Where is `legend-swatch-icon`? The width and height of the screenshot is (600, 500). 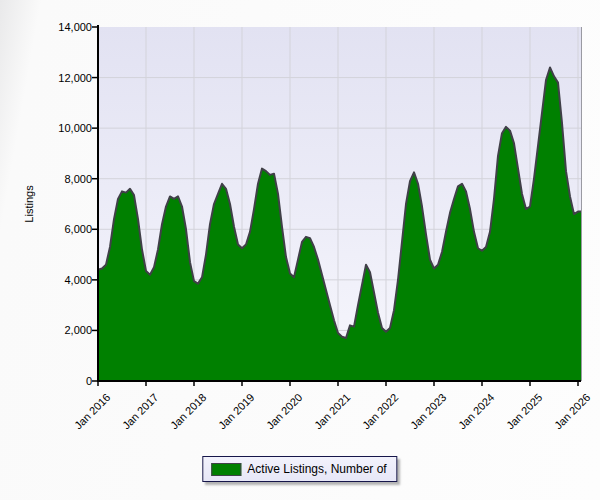
legend-swatch-icon is located at coordinates (226, 470).